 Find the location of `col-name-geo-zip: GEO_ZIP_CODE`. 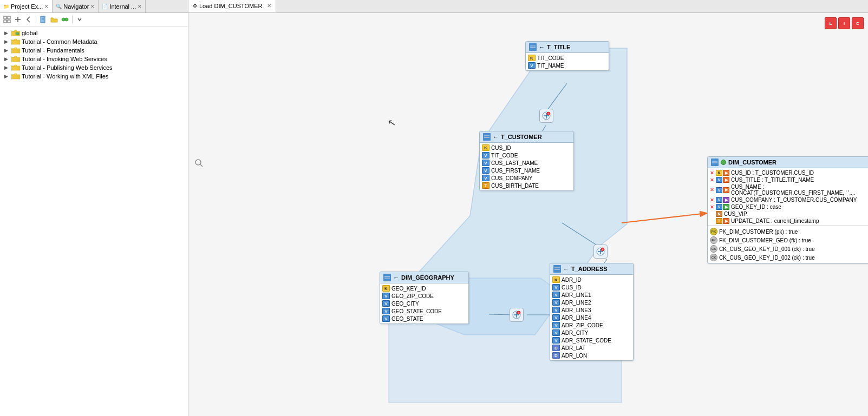

col-name-geo-zip: GEO_ZIP_CODE is located at coordinates (413, 296).